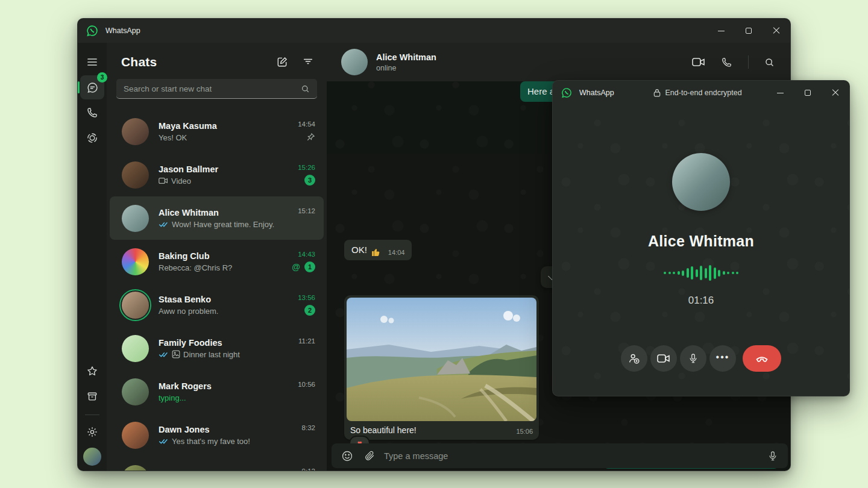  I want to click on chat-time: 15:12, so click(306, 211).